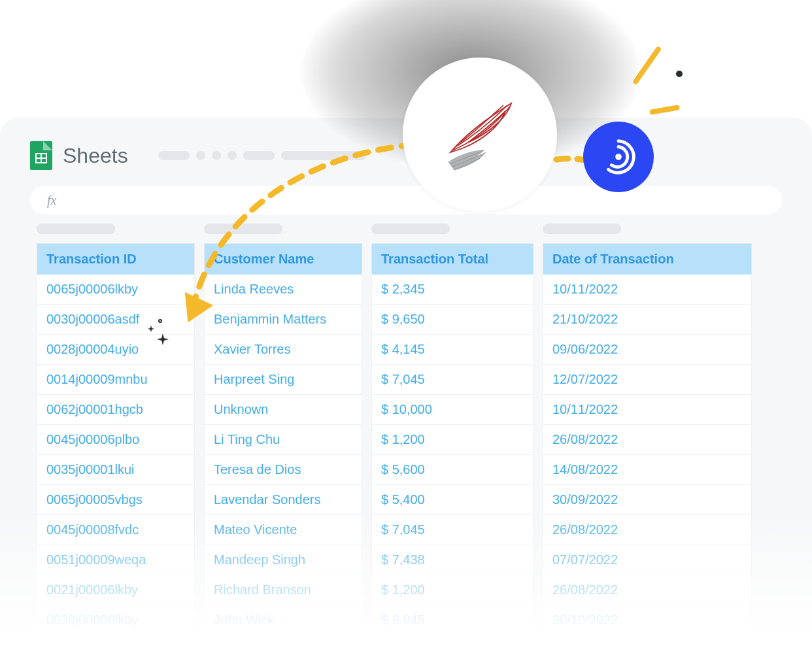 The image size is (812, 655). What do you see at coordinates (116, 380) in the screenshot?
I see `cell-id: 0014j00009mnbu` at bounding box center [116, 380].